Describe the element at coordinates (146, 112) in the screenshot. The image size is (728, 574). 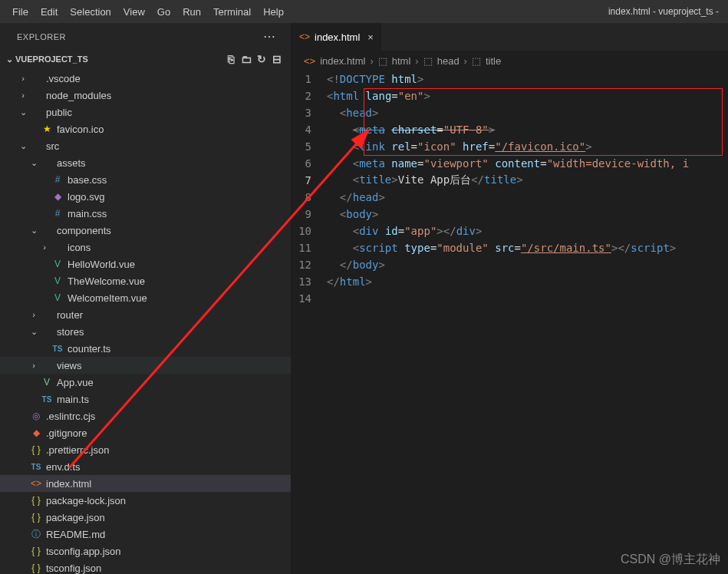
I see `folder-public: ⌄public` at that location.